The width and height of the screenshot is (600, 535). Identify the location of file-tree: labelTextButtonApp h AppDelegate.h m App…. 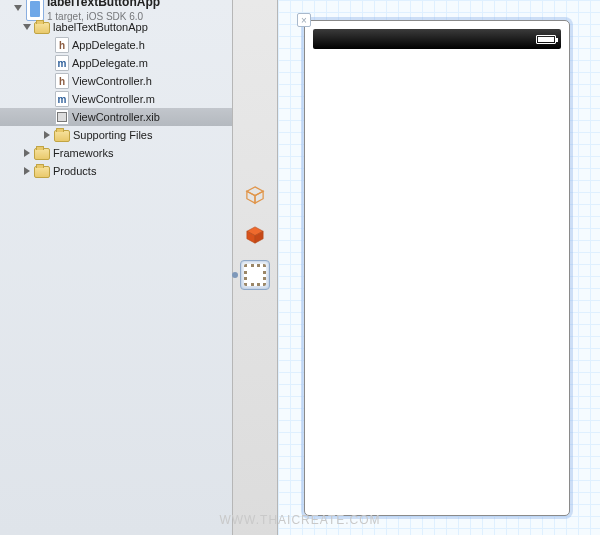
(116, 99).